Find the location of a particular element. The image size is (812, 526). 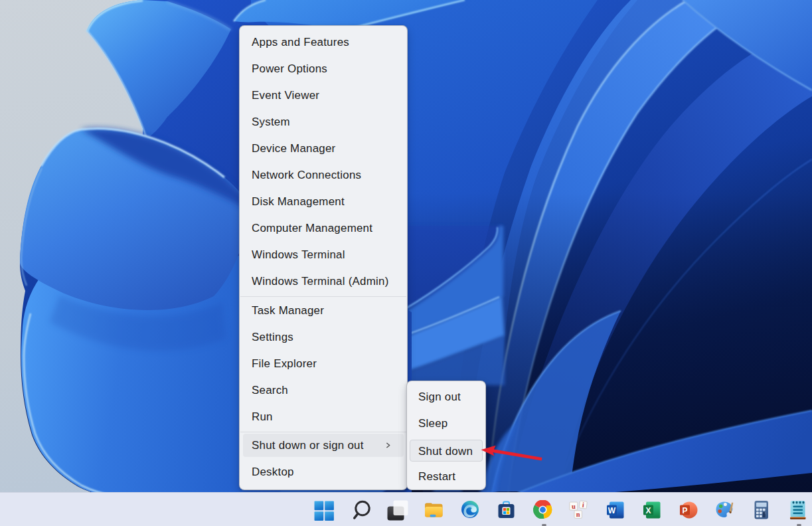

svg-text: u is located at coordinates (574, 506).